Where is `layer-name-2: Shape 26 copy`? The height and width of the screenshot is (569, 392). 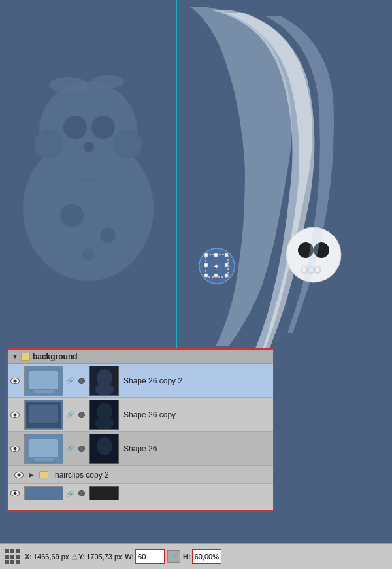
layer-name-2: Shape 26 copy is located at coordinates (197, 415).